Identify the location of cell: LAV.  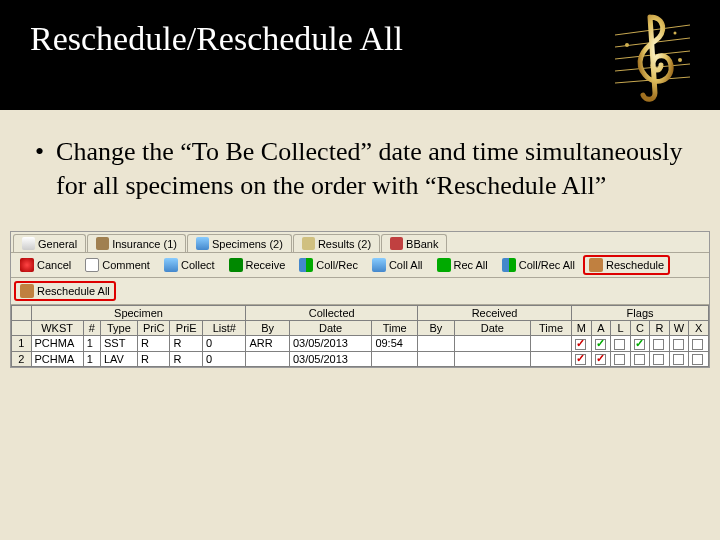
(118, 359).